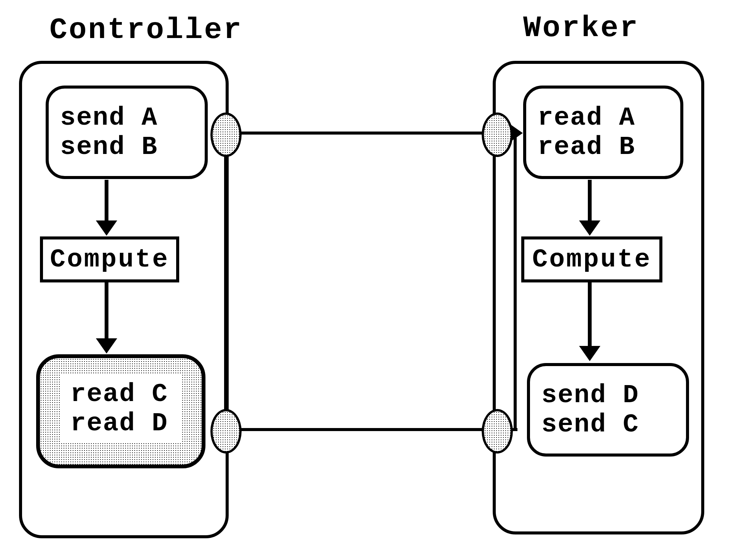 Image resolution: width=756 pixels, height=555 pixels. Describe the element at coordinates (609, 147) in the screenshot. I see `read-B-text: read B` at that location.